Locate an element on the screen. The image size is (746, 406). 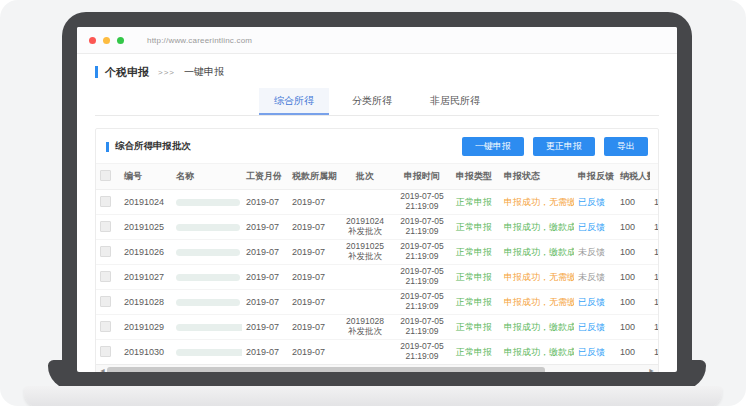
table-row: 201910302019-072019-072019-07-05 21:19:0… is located at coordinates (377, 352).